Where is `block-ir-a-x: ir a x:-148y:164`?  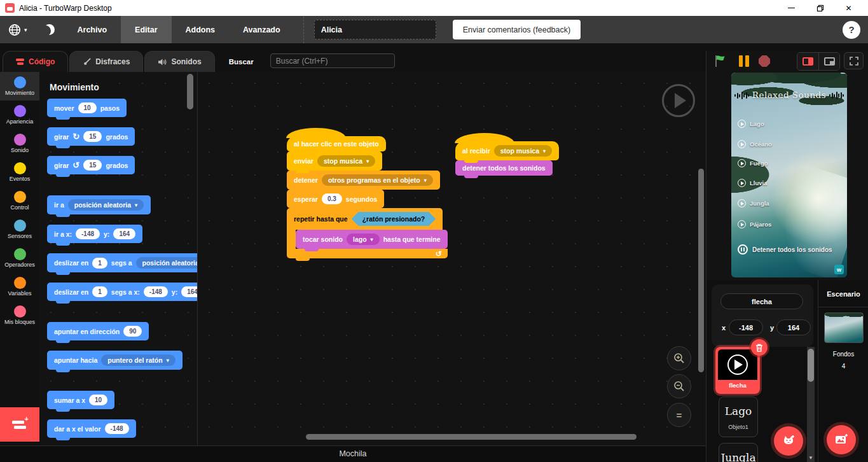
block-ir-a-x: ir a x:-148y:164 is located at coordinates (95, 234).